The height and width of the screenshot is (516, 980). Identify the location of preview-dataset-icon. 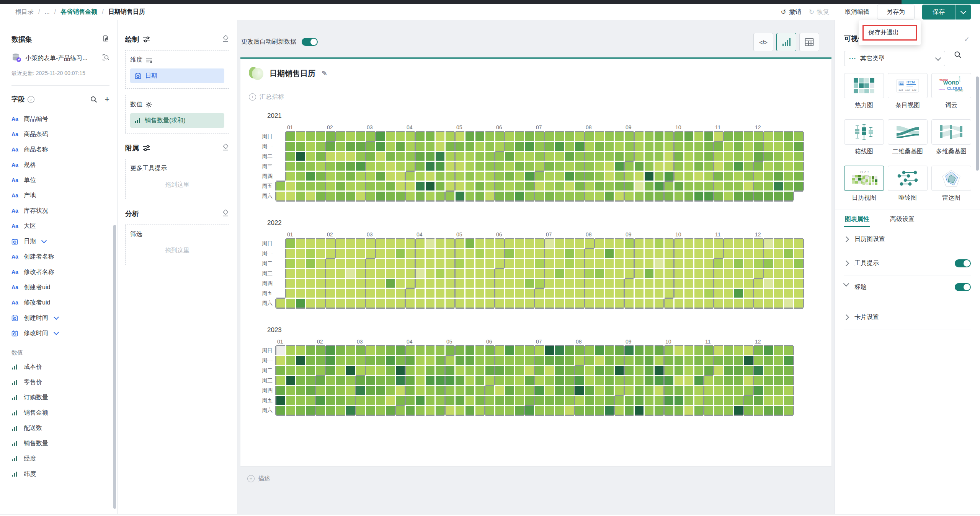
(106, 58).